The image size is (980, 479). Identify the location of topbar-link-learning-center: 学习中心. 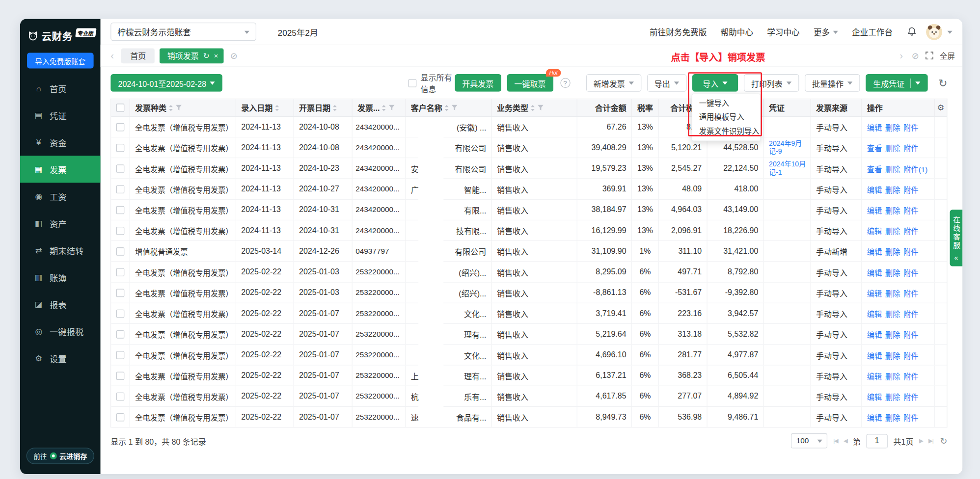
(784, 31).